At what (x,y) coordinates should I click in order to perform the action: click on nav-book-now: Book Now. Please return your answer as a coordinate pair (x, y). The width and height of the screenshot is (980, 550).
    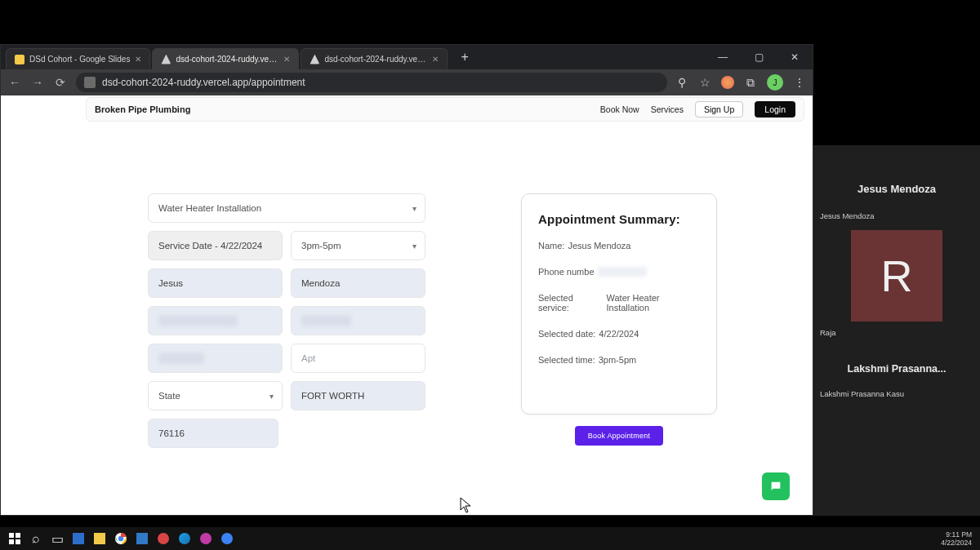
    Looking at the image, I should click on (620, 109).